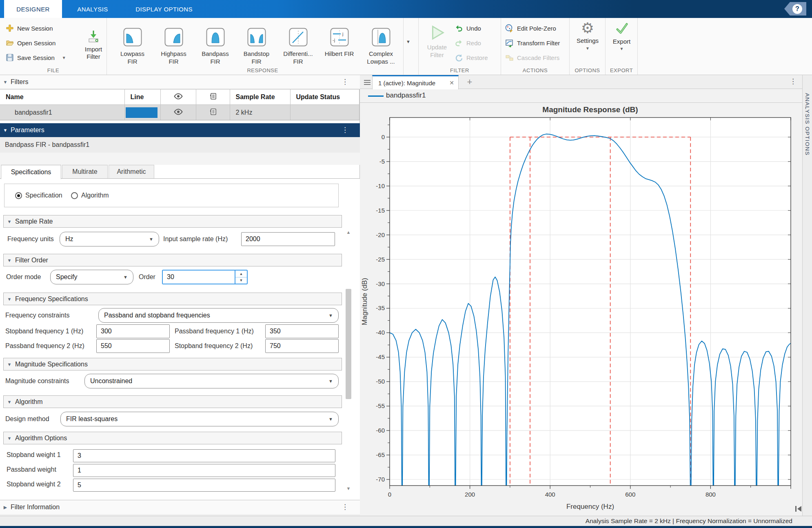 The image size is (812, 528). Describe the element at coordinates (298, 37) in the screenshot. I see `differentiator-fir-icon` at that location.